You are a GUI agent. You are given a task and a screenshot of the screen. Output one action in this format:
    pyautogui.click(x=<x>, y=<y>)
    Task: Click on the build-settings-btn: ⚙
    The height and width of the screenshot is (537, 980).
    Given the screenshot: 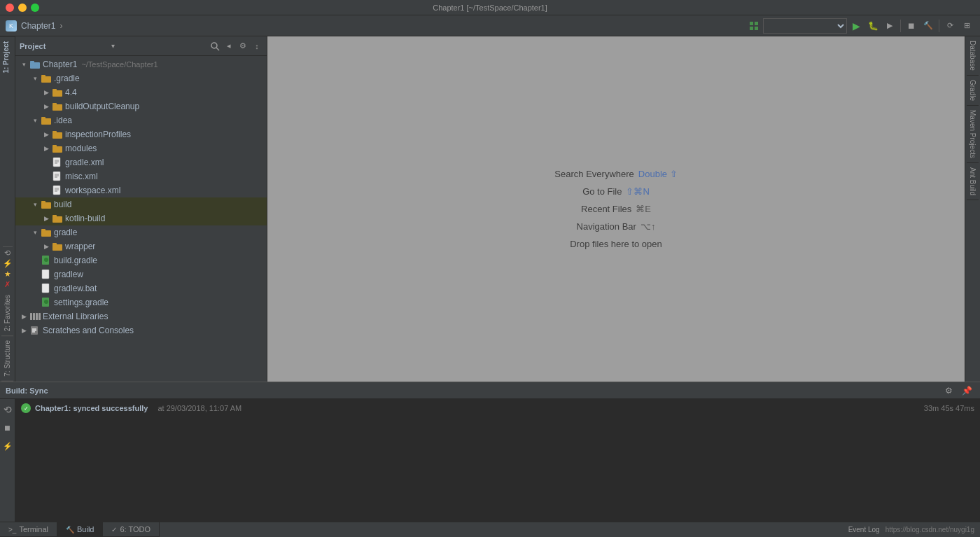 What is the action you would take?
    pyautogui.click(x=948, y=391)
    